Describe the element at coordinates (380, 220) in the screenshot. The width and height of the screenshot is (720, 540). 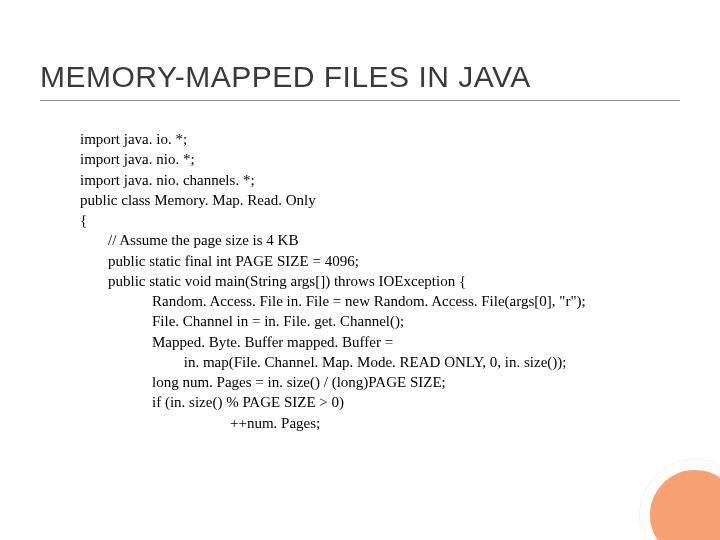
I see `code-line: {` at that location.